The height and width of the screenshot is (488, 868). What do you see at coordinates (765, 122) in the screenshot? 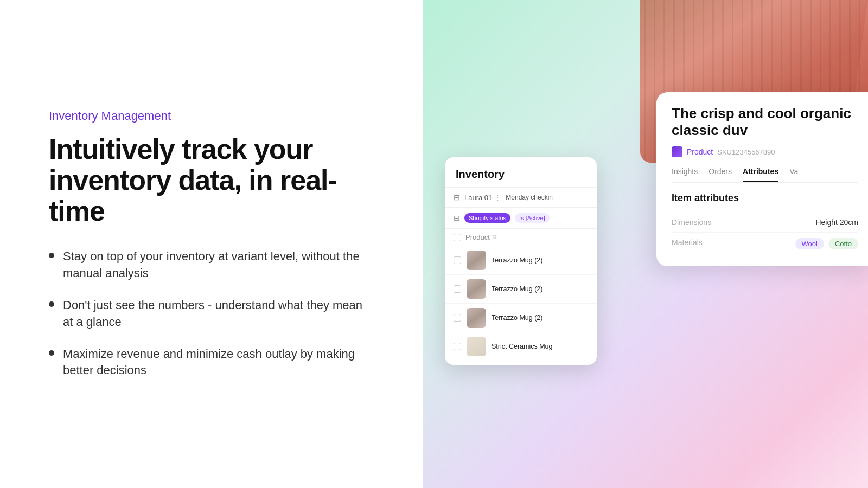
I see `product-title: The crisp and cool organic classic duv` at bounding box center [765, 122].